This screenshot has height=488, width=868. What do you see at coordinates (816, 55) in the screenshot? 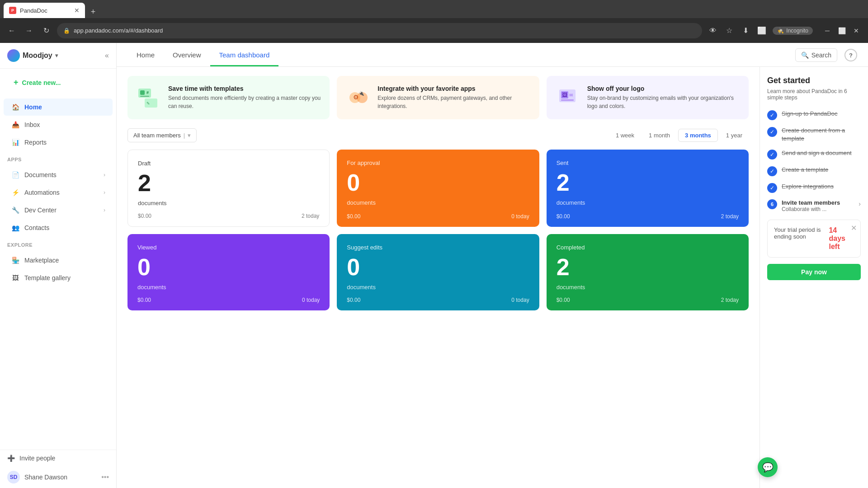
I see `search-button: 🔍 Search` at bounding box center [816, 55].